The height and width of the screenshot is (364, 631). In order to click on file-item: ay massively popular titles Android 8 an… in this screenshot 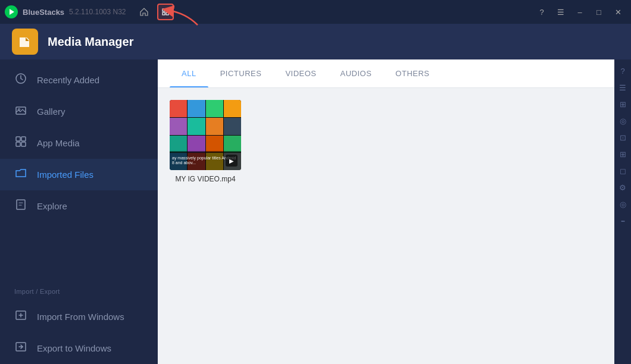, I will do `click(205, 142)`.